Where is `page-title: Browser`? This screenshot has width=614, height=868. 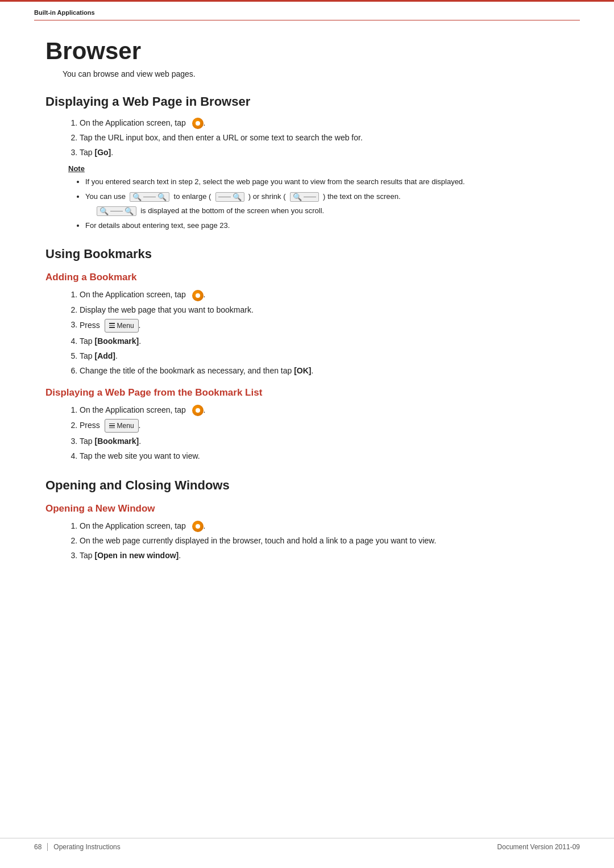 page-title: Browser is located at coordinates (307, 51).